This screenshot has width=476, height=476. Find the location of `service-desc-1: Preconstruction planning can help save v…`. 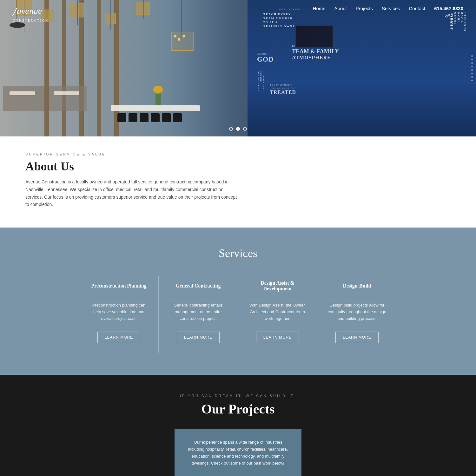

service-desc-1: Preconstruction planning can help save v… is located at coordinates (119, 312).